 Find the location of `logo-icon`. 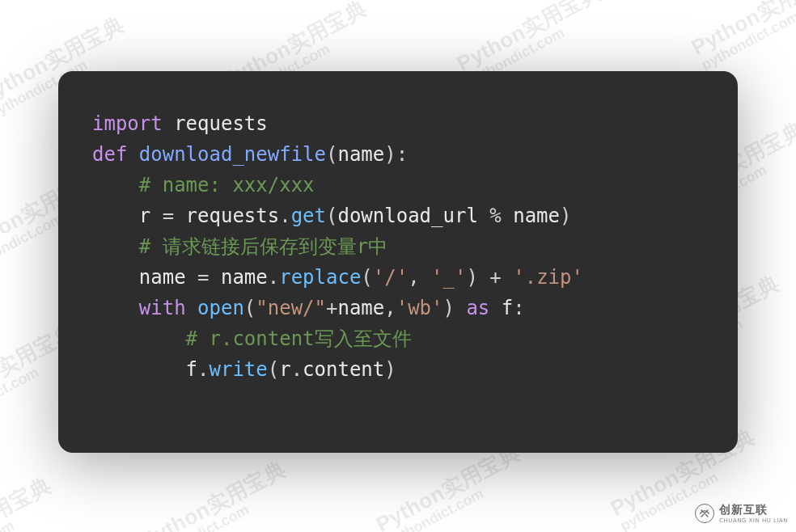

logo-icon is located at coordinates (705, 513).